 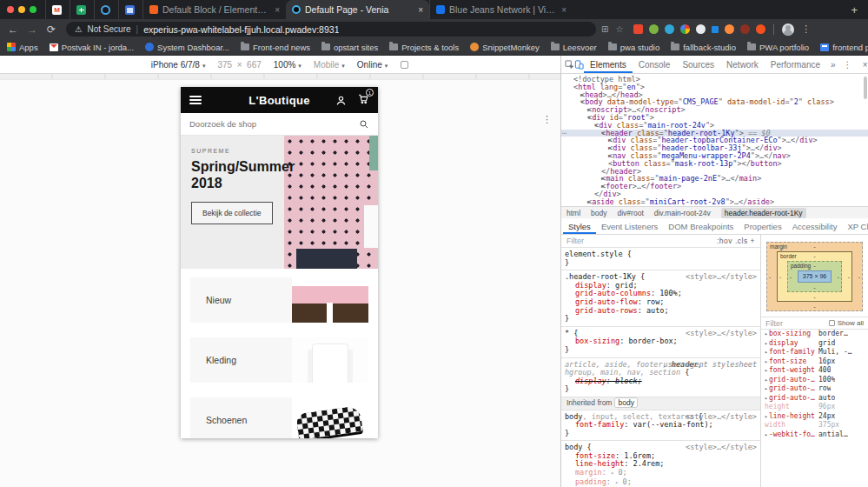 What do you see at coordinates (833, 64) in the screenshot?
I see `devtools-tabs-overflow: »` at bounding box center [833, 64].